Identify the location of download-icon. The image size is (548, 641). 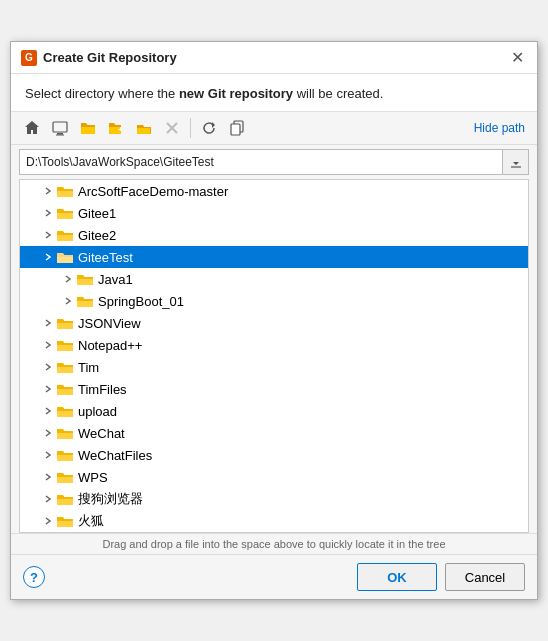
(516, 162).